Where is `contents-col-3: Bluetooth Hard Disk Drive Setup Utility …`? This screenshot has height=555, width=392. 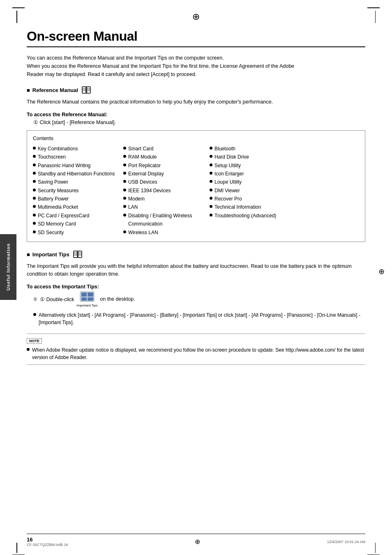 contents-col-3: Bluetooth Hard Disk Drive Setup Utility … is located at coordinates (251, 191).